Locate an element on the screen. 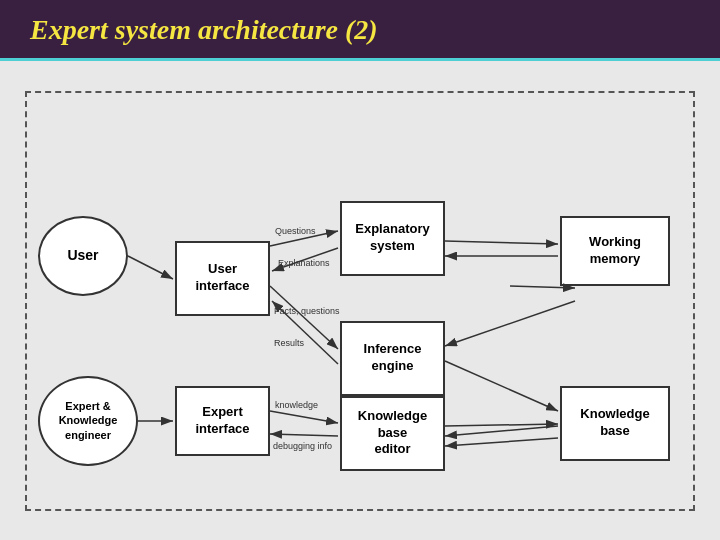 This screenshot has height=540, width=720. knowledge-base-editor-node: Knowledge base editor is located at coordinates (392, 434).